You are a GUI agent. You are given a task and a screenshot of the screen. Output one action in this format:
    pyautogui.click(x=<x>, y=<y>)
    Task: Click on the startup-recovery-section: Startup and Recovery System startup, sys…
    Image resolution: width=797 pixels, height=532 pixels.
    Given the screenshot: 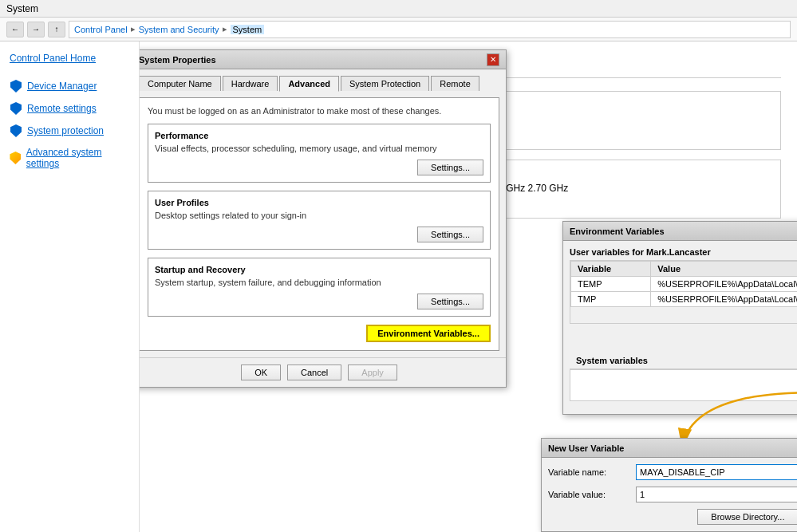 What is the action you would take?
    pyautogui.click(x=319, y=287)
    